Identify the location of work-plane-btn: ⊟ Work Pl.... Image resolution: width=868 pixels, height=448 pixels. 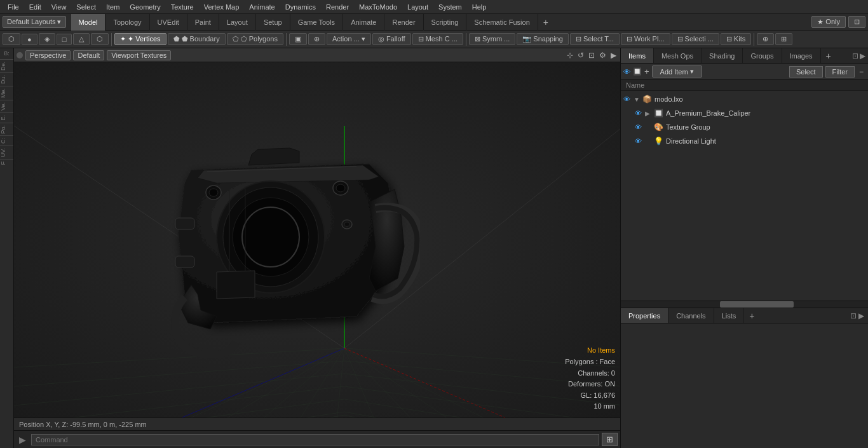
(646, 39).